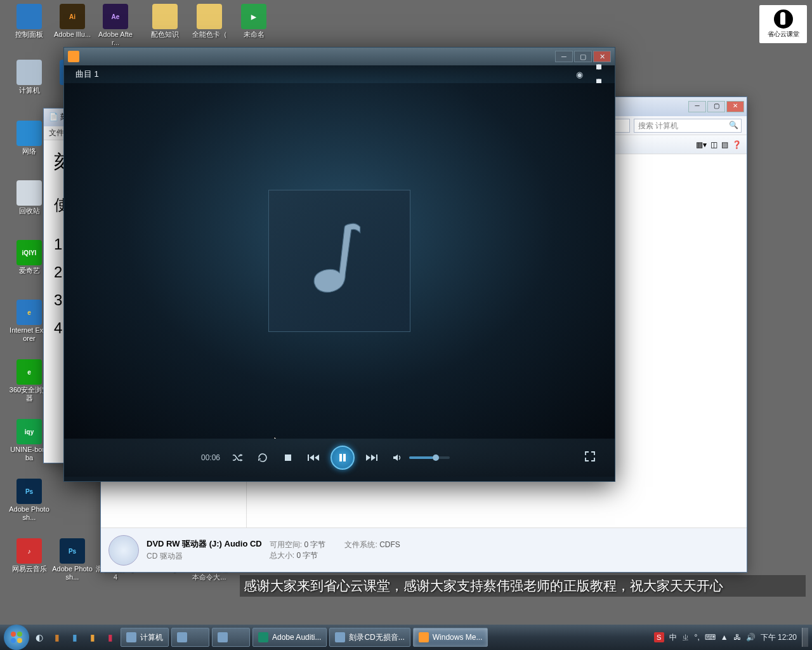 The width and height of the screenshot is (812, 650). Describe the element at coordinates (263, 458) in the screenshot. I see `repeat-button` at that location.